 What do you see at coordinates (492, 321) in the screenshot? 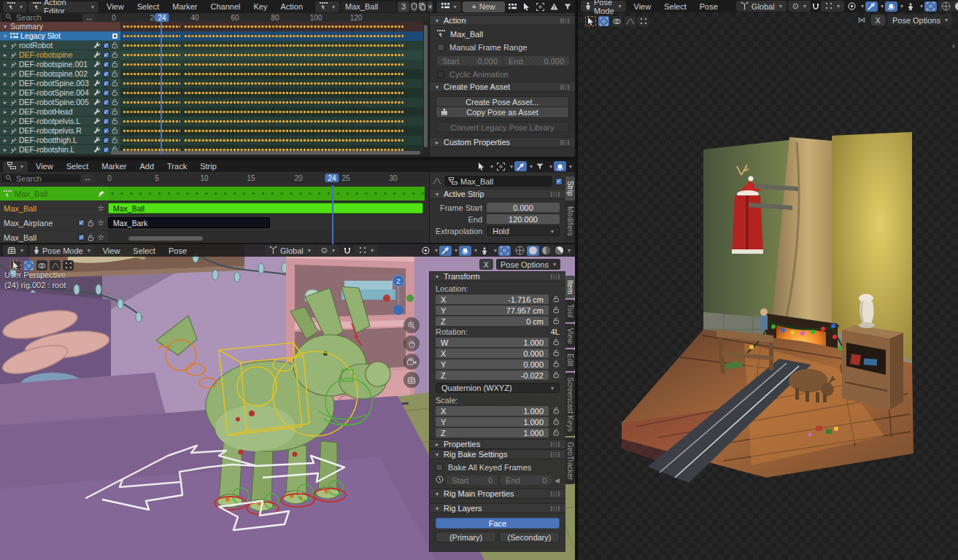
I see `location-z-field: Z0 cm` at bounding box center [492, 321].